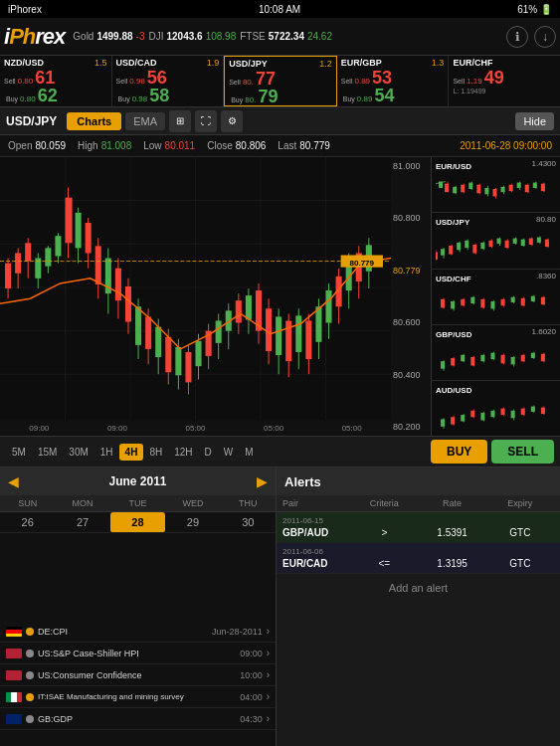 This screenshot has height=746, width=560. What do you see at coordinates (213, 63) in the screenshot?
I see `pair-ratio-usdcad: 1.9` at bounding box center [213, 63].